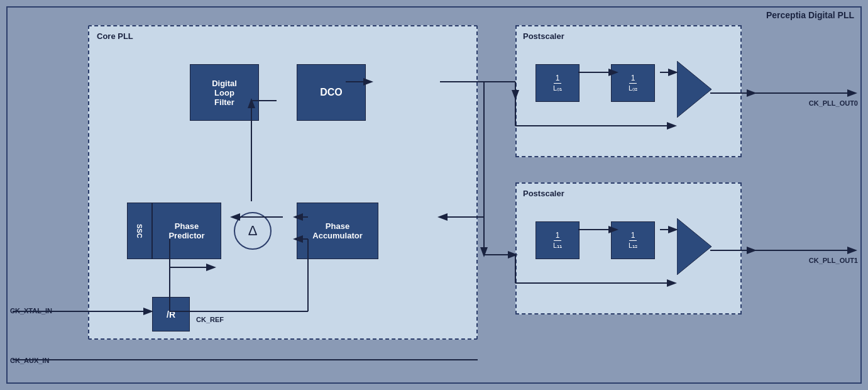 The image size is (868, 390). What do you see at coordinates (558, 88) in the screenshot?
I see `div-l01-den: L₀₁` at bounding box center [558, 88].